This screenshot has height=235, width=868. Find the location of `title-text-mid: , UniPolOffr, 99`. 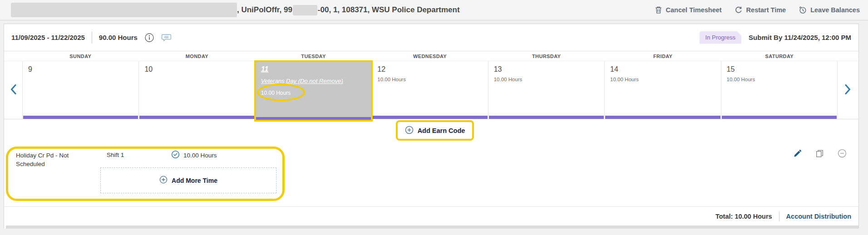

title-text-mid: , UniPolOffr, 99 is located at coordinates (265, 10).